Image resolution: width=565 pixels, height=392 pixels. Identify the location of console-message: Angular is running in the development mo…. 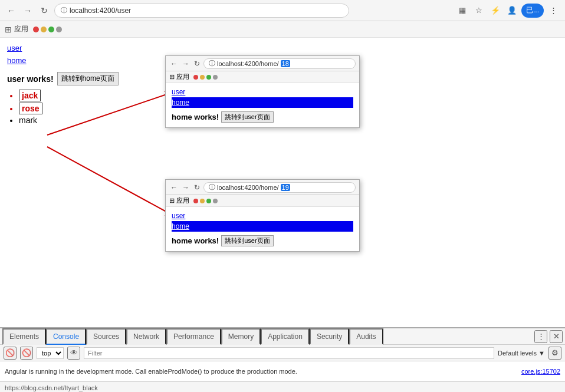
(151, 371).